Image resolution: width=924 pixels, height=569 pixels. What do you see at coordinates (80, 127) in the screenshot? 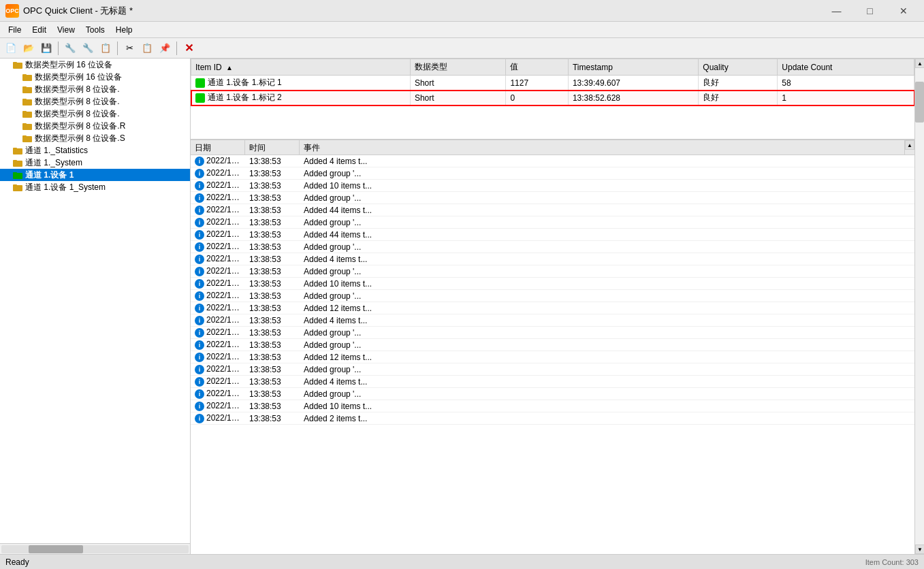
I see `tree-item-label: 数据类型示例 8 位设备.R` at bounding box center [80, 127].